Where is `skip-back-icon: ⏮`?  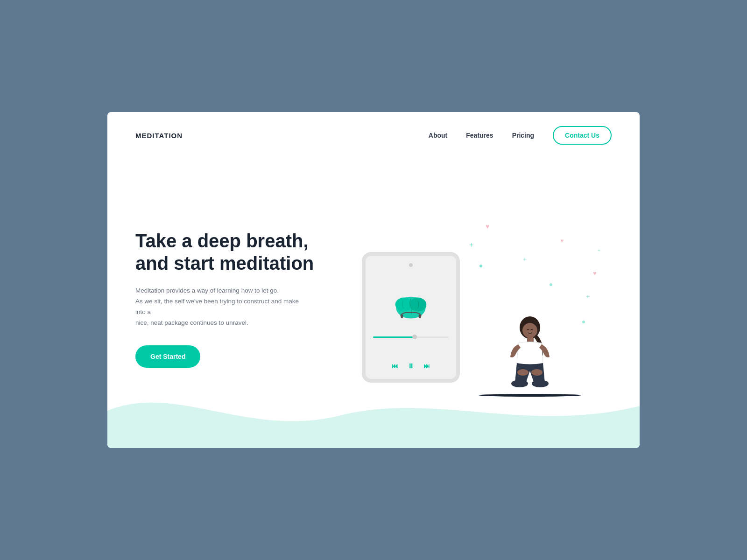 skip-back-icon: ⏮ is located at coordinates (395, 366).